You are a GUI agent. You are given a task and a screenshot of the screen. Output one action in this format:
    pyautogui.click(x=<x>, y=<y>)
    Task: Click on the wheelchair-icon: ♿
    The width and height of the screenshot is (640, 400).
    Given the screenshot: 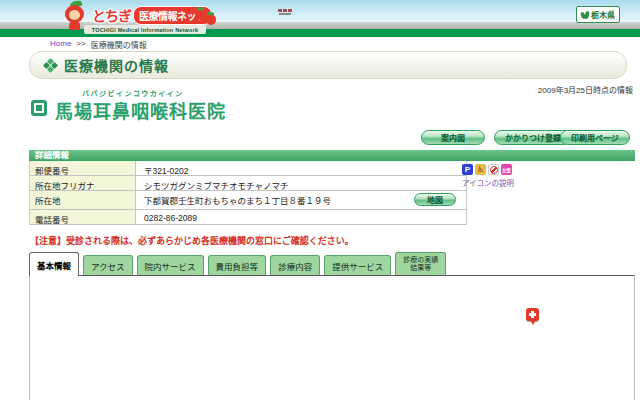 What is the action you would take?
    pyautogui.click(x=480, y=170)
    